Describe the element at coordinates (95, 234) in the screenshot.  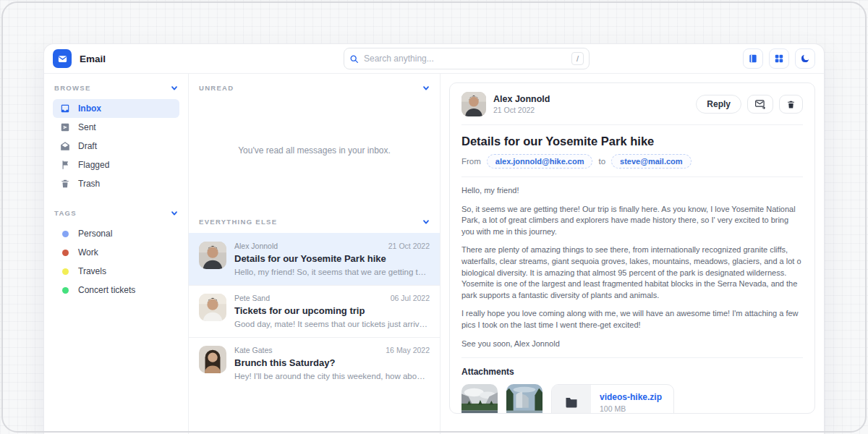
I see `tag-label: Personal` at that location.